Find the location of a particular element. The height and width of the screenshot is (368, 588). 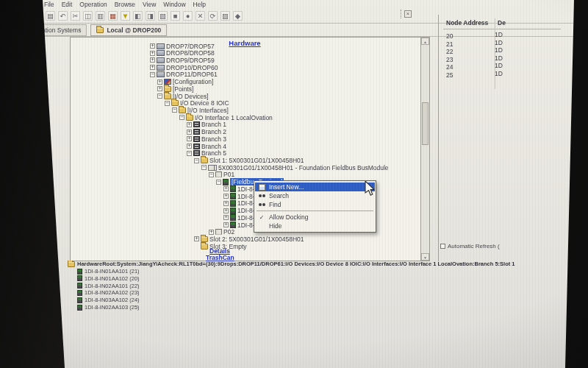

tree-item: −Slot 1: 5X00301G01/1X00458H01 is located at coordinates (249, 160).